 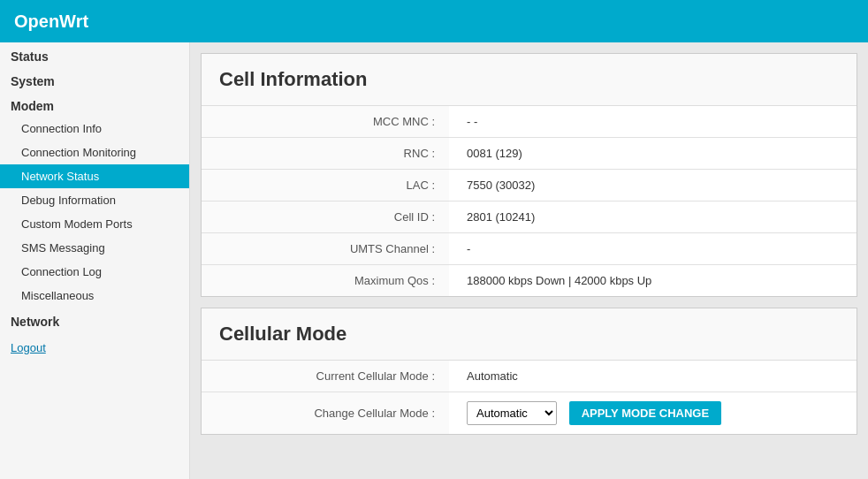 What do you see at coordinates (529, 334) in the screenshot?
I see `cellular-mode-title: Cellular Mode` at bounding box center [529, 334].